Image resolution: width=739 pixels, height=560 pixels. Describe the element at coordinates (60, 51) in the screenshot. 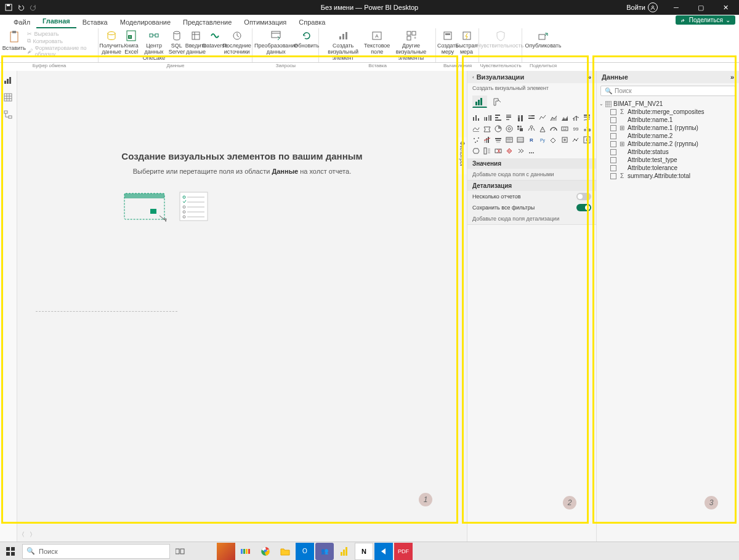

I see `format-painter-button: 🖌Форматирование по образцу` at that location.